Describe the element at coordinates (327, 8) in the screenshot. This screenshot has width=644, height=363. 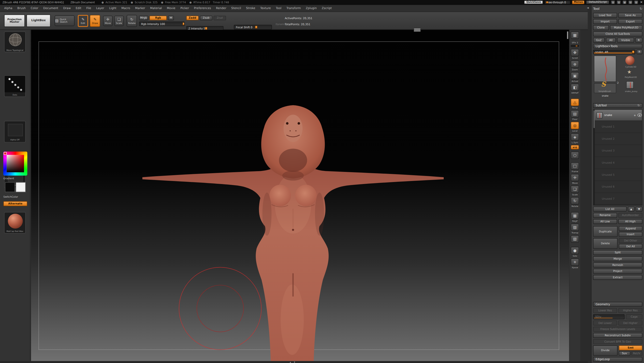
I see `menu-zscript: Zscript` at that location.